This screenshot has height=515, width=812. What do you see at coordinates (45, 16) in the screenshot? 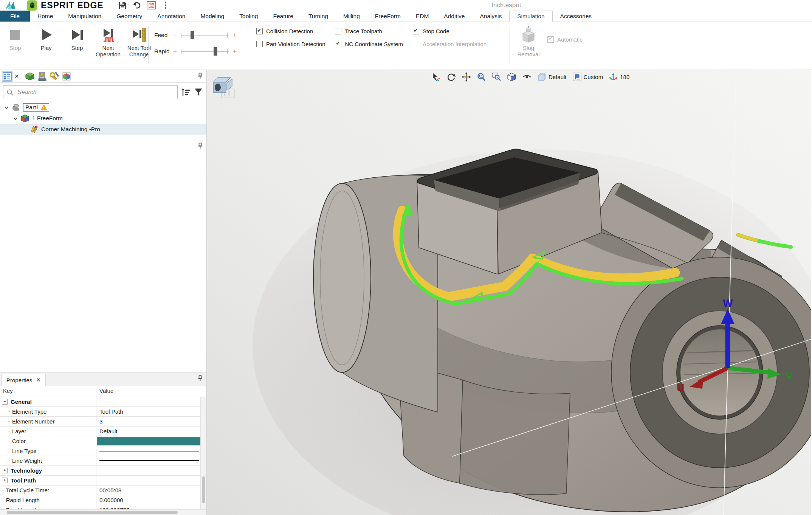
I see `ribbon-tab-home: Home` at bounding box center [45, 16].